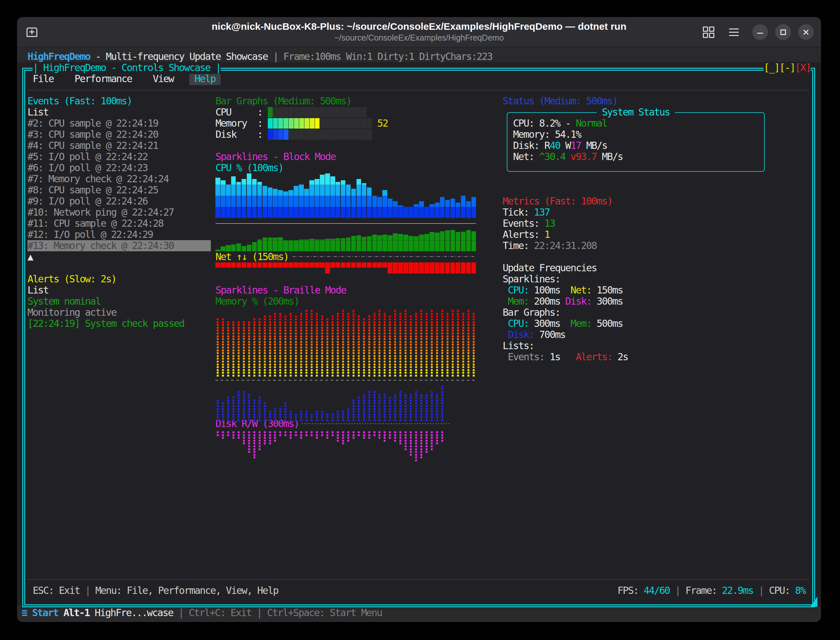 The width and height of the screenshot is (840, 640). Describe the element at coordinates (163, 79) in the screenshot. I see `menu-item-view: View` at that location.